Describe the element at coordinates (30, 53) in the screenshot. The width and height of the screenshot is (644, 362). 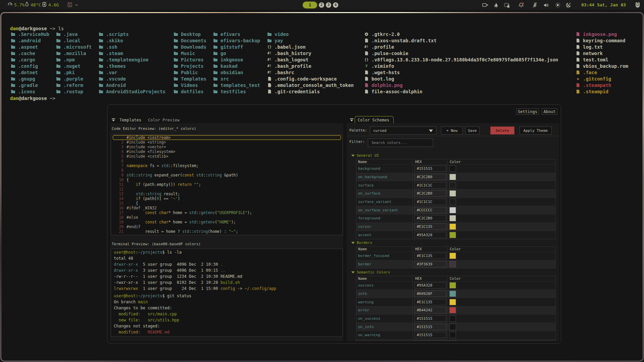
I see `file-entry: .cache` at that location.